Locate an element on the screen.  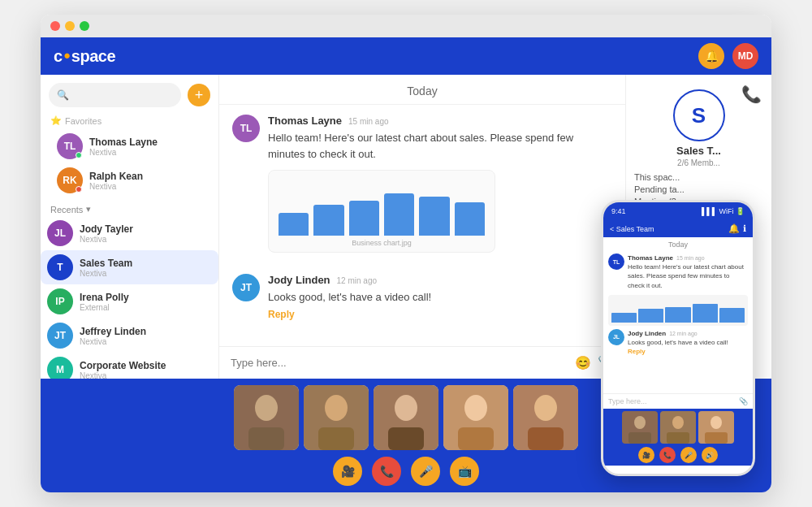
reply-button: Reply is located at coordinates (440, 314).